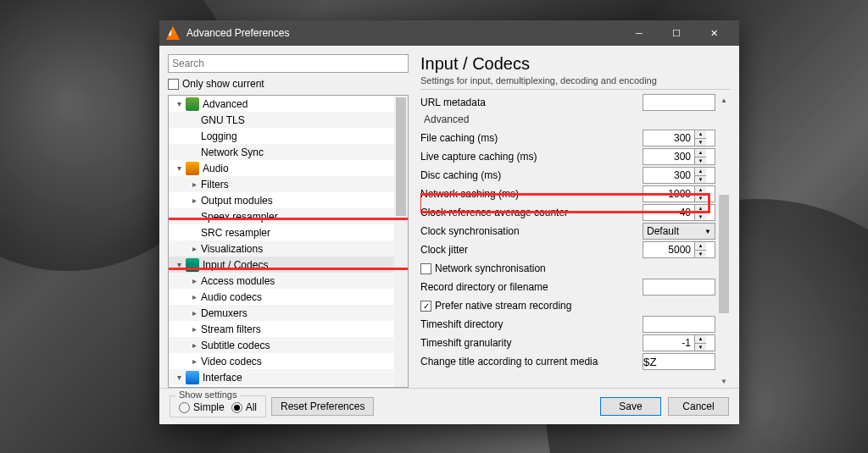 This screenshot has width=868, height=453. What do you see at coordinates (244, 407) in the screenshot?
I see `show-settings-all-radio: All` at bounding box center [244, 407].